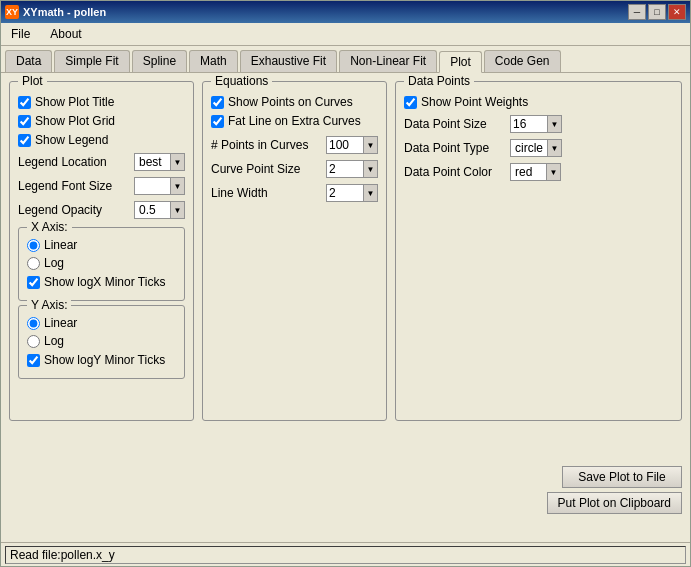 The image size is (691, 567). Describe the element at coordinates (66, 34) in the screenshot. I see `menu-about: About` at that location.